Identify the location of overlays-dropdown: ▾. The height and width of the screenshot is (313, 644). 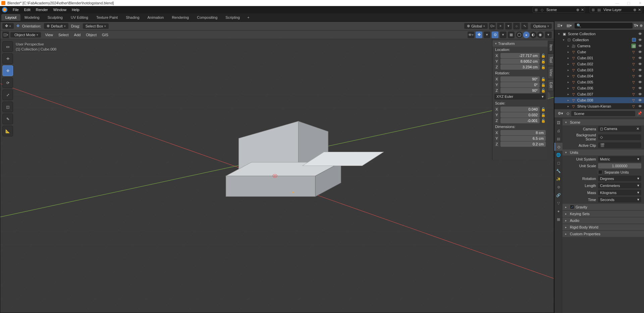
(503, 35).